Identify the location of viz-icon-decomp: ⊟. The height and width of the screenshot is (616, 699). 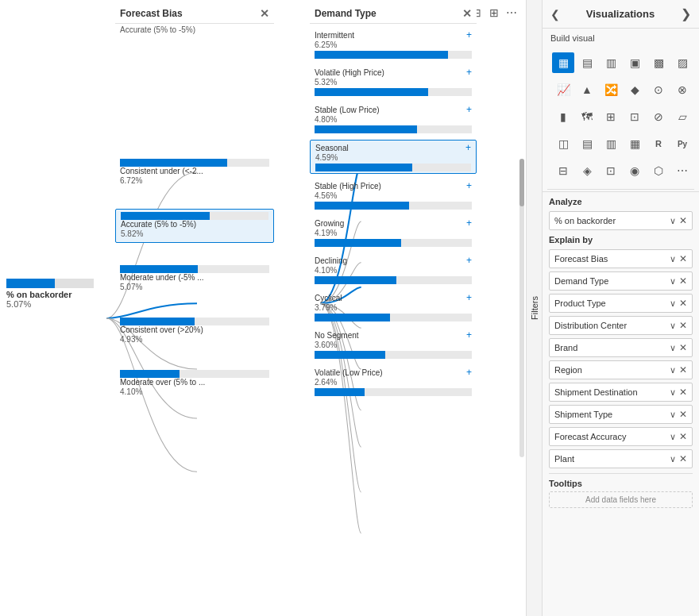
(563, 171).